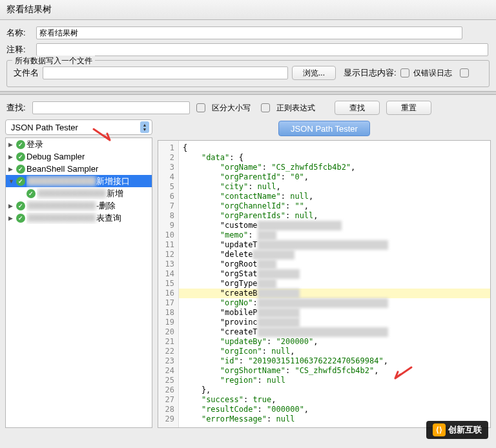 This screenshot has height=448, width=496. What do you see at coordinates (26, 73) in the screenshot?
I see `file-label: 文件名` at bounding box center [26, 73].